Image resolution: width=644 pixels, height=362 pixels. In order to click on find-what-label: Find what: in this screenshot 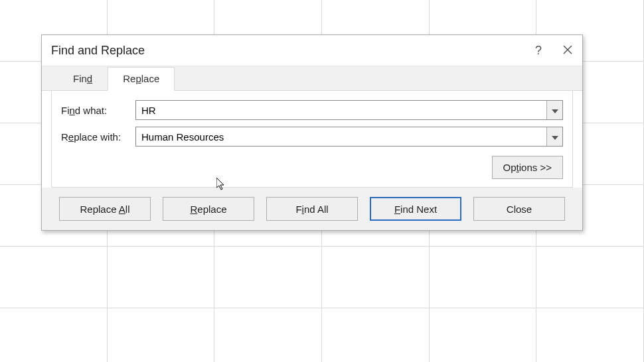, I will do `click(96, 110)`.